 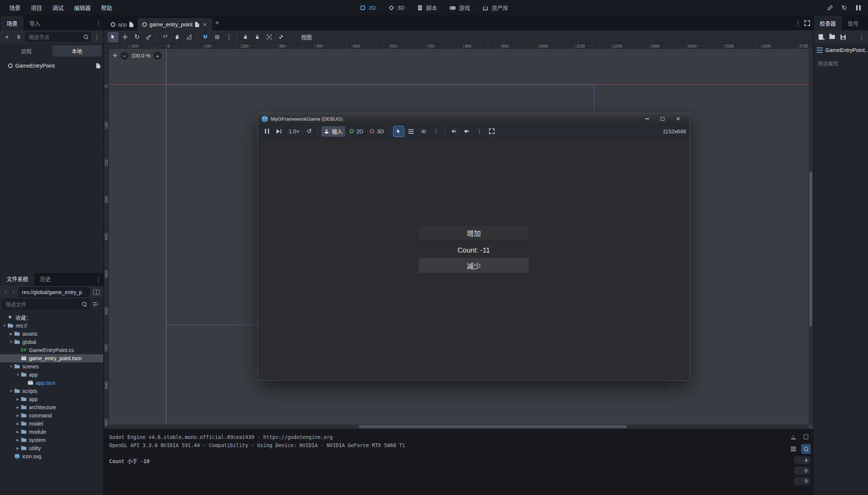 What do you see at coordinates (96, 292) in the screenshot?
I see `toggle-split-mode-icon` at bounding box center [96, 292].